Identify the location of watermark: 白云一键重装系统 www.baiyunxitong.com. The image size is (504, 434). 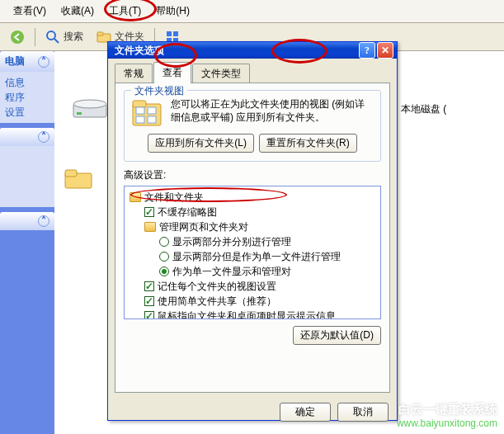
(447, 416).